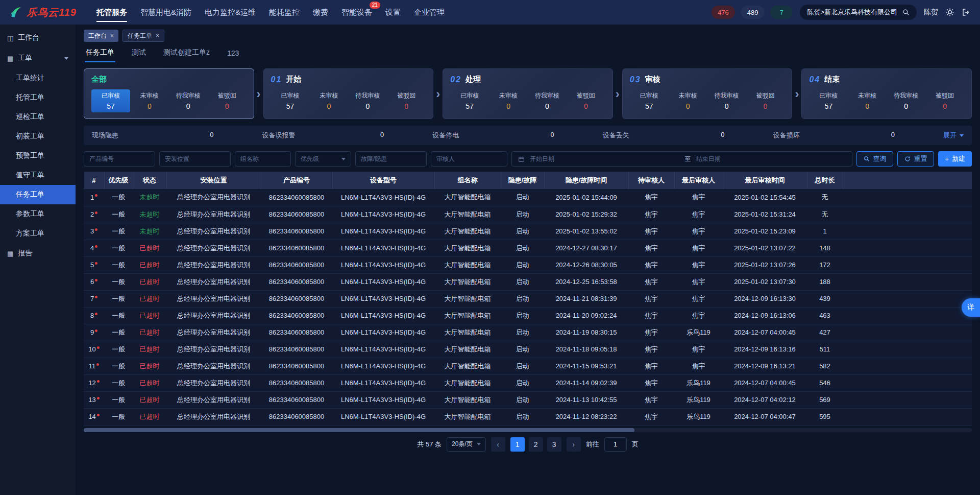  Describe the element at coordinates (119, 159) in the screenshot. I see `product-no-input` at that location.